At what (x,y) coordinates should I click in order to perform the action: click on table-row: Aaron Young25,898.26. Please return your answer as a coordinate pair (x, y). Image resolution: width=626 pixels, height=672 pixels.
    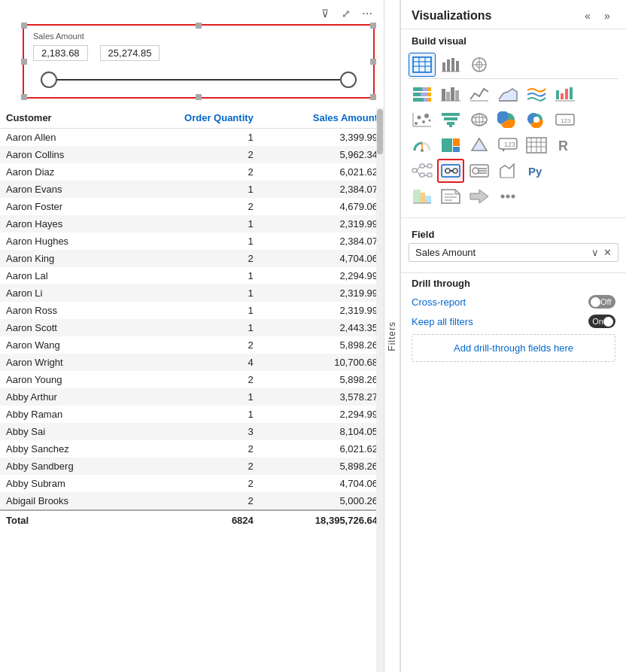
    Looking at the image, I should click on (192, 379).